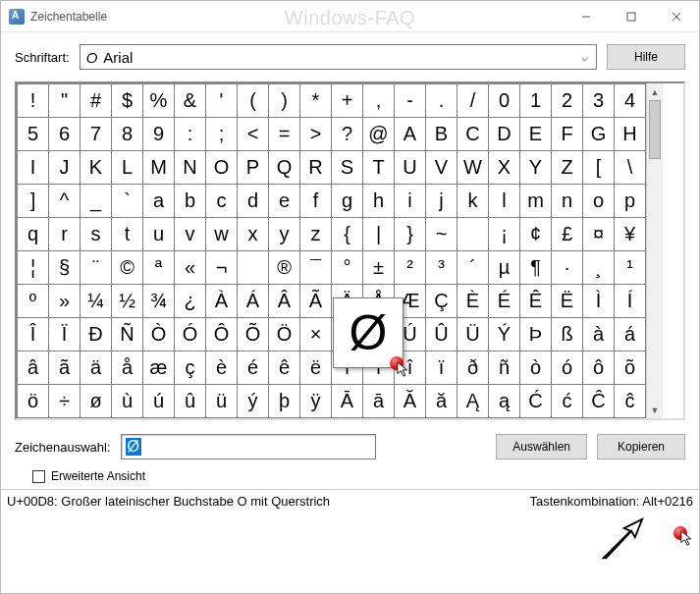  I want to click on character-cell: ă, so click(442, 402).